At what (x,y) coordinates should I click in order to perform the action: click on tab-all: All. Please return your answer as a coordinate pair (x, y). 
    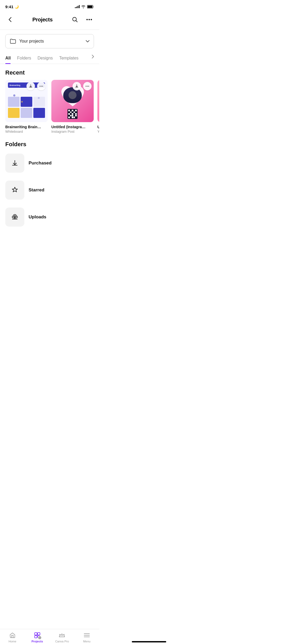
    Looking at the image, I should click on (8, 58).